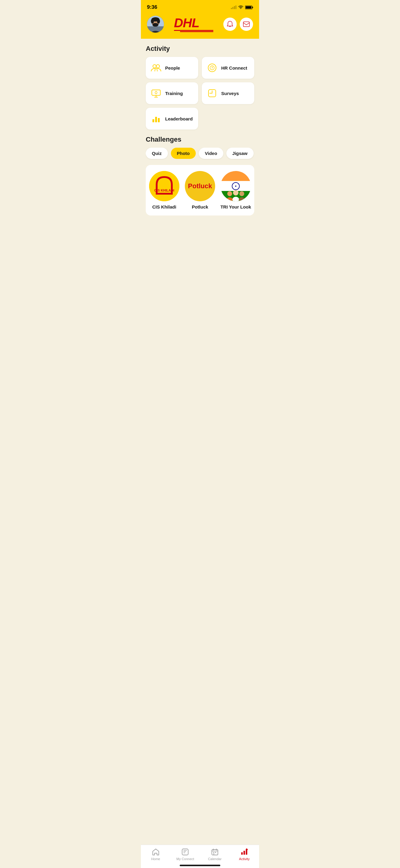 This screenshot has height=868, width=400. I want to click on challenge-tabs: Quiz Photo Video Jigsaw, so click(200, 154).